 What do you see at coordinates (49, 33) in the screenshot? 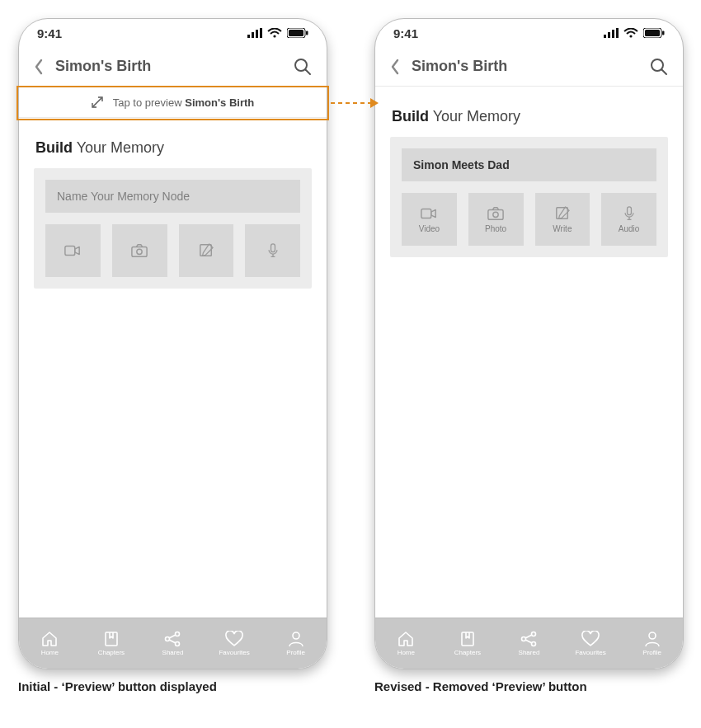
I see `status-time: 9:41` at bounding box center [49, 33].